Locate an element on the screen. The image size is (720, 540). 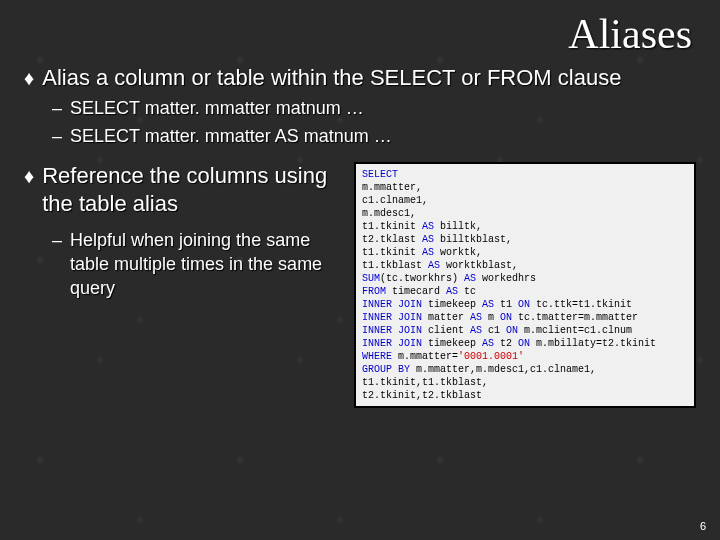
page-number: 6 is located at coordinates (703, 526).